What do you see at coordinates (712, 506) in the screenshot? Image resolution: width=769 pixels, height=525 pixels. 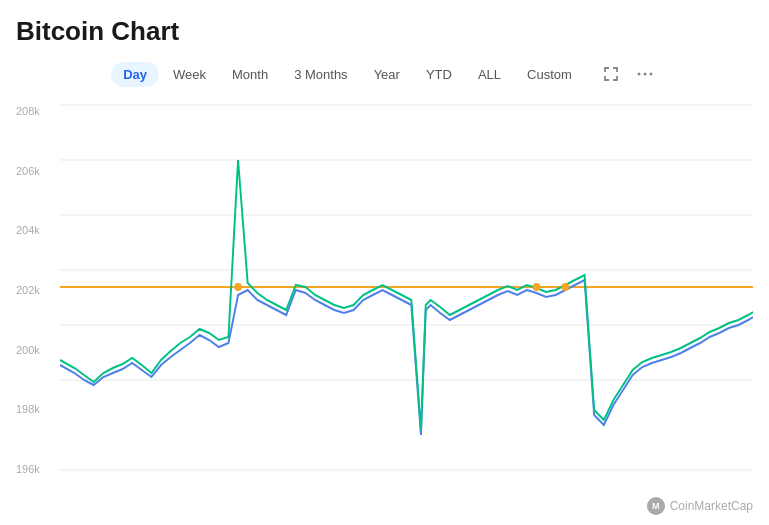 I see `cmc-label: CoinMarketCap` at bounding box center [712, 506].